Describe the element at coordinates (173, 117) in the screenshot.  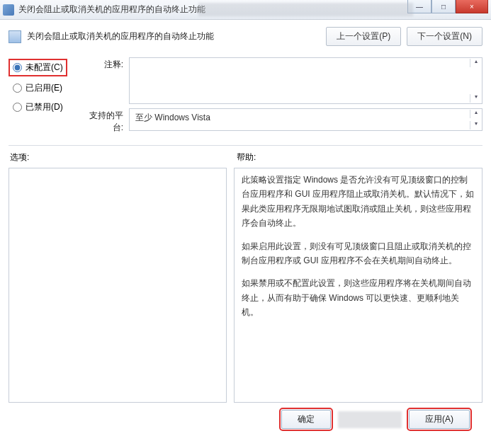
I see `platform-value: 至少 Windows Vista` at that location.